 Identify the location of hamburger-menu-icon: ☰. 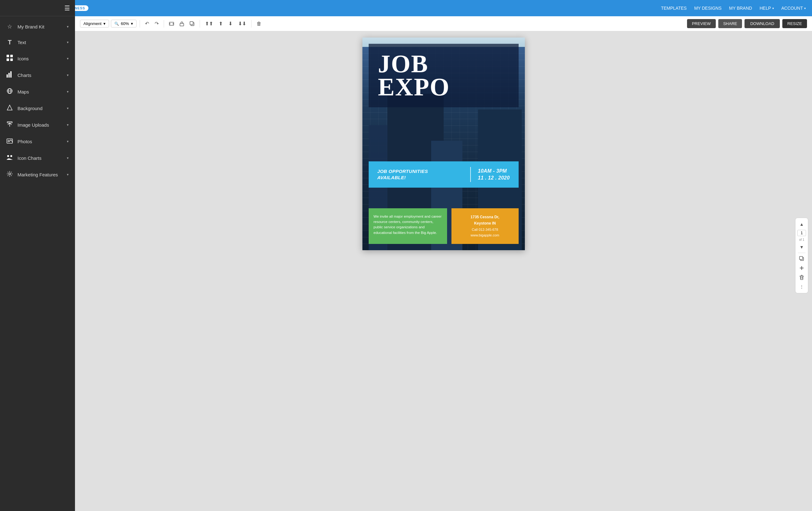
(67, 8).